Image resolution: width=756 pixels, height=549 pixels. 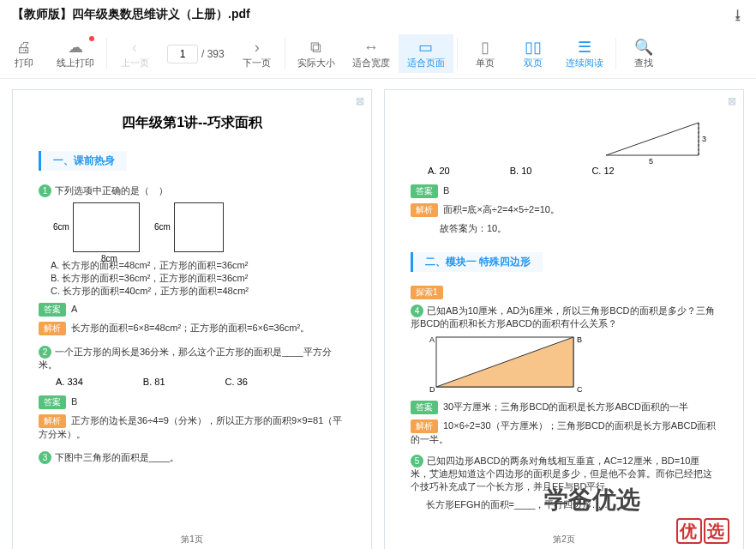 I want to click on question-number-5: 5, so click(x=417, y=462).